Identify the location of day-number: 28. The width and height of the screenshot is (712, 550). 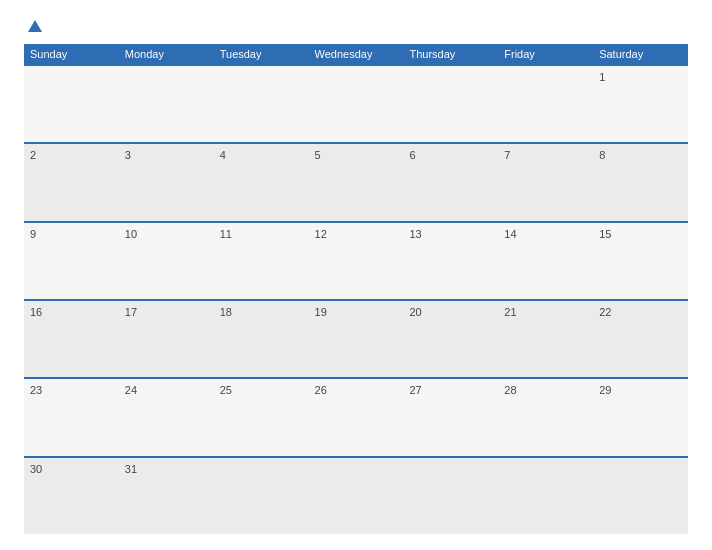
(510, 390).